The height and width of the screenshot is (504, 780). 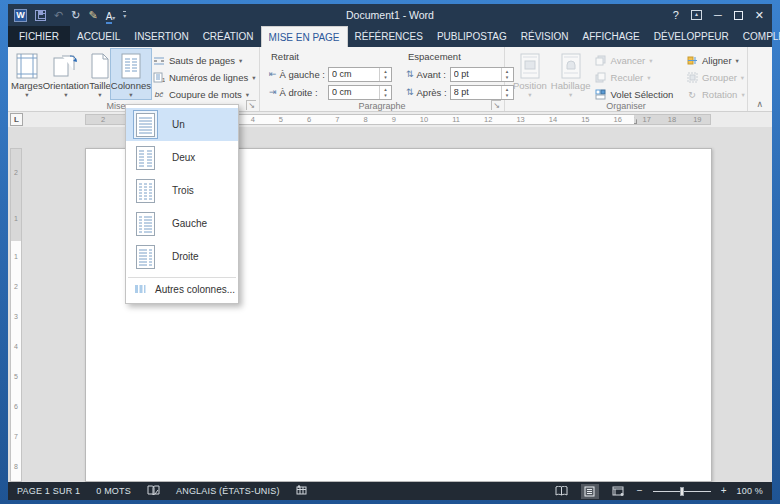 What do you see at coordinates (760, 104) in the screenshot?
I see `collapse-ribbon-icon: ∧` at bounding box center [760, 104].